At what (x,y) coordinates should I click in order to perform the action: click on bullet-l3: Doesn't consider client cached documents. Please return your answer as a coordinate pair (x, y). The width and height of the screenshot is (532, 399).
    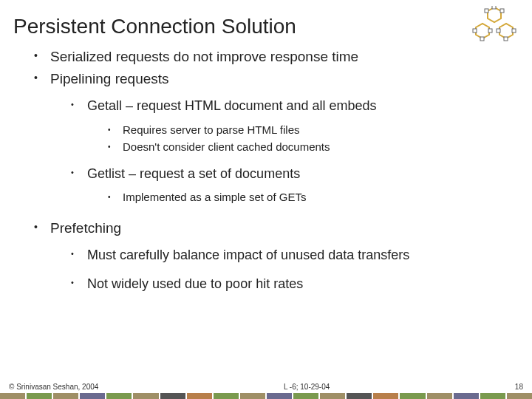
    Looking at the image, I should click on (307, 147).